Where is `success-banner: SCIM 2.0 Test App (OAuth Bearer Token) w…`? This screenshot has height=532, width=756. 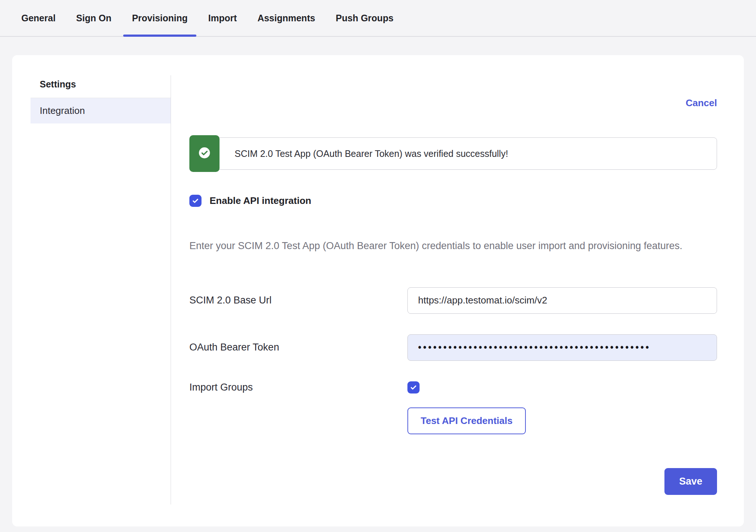
success-banner: SCIM 2.0 Test App (OAuth Bearer Token) w… is located at coordinates (453, 154).